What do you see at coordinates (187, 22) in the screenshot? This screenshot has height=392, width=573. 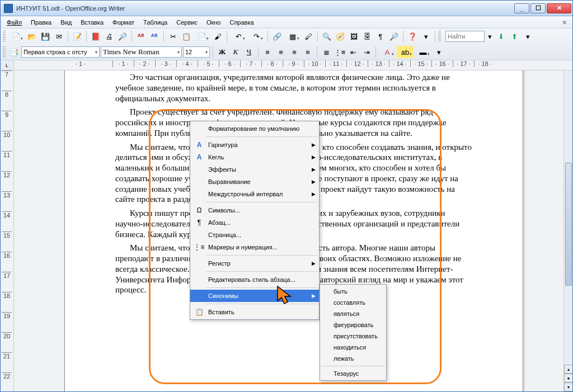 I see `menu-tools: Сервис` at bounding box center [187, 22].